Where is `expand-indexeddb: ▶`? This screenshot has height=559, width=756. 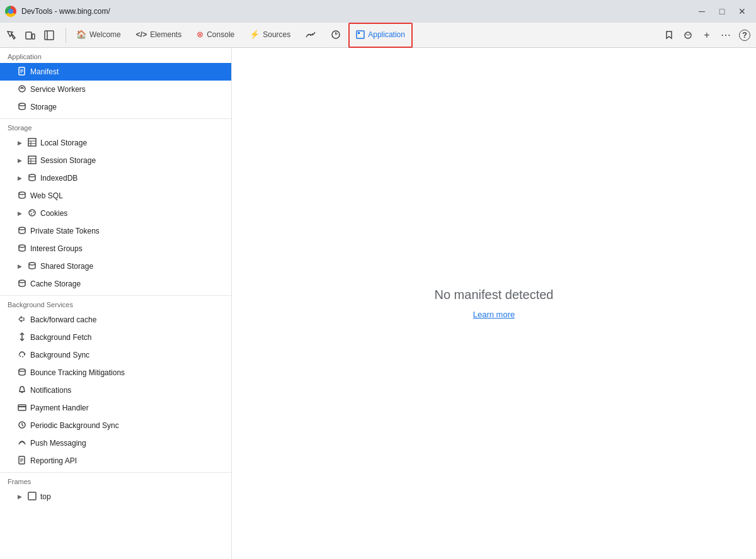
expand-indexeddb: ▶ is located at coordinates (21, 178).